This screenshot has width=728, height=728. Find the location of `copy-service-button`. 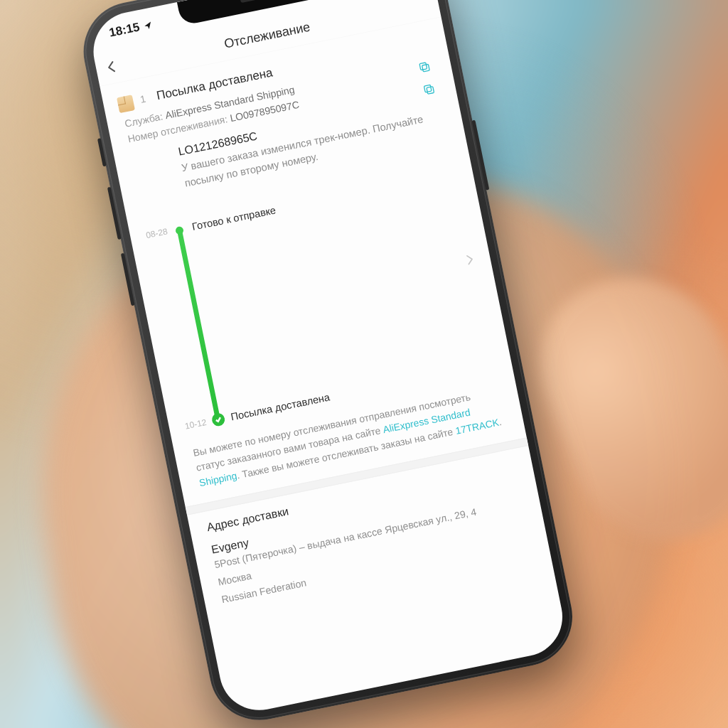

copy-service-button is located at coordinates (427, 69).